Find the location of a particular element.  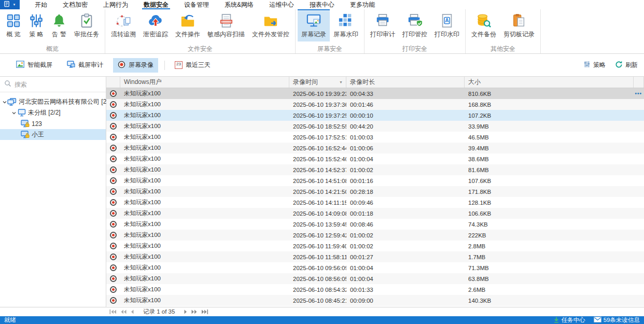

task-center-button: 任务中心 is located at coordinates (569, 320).